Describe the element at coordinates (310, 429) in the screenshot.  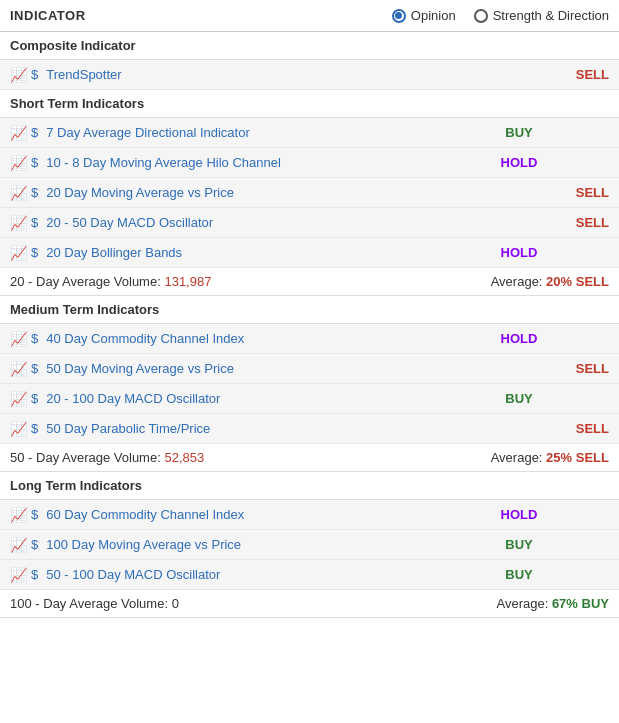
I see `table-row: 📈$50 Day Parabolic Time/PriceSELL` at that location.